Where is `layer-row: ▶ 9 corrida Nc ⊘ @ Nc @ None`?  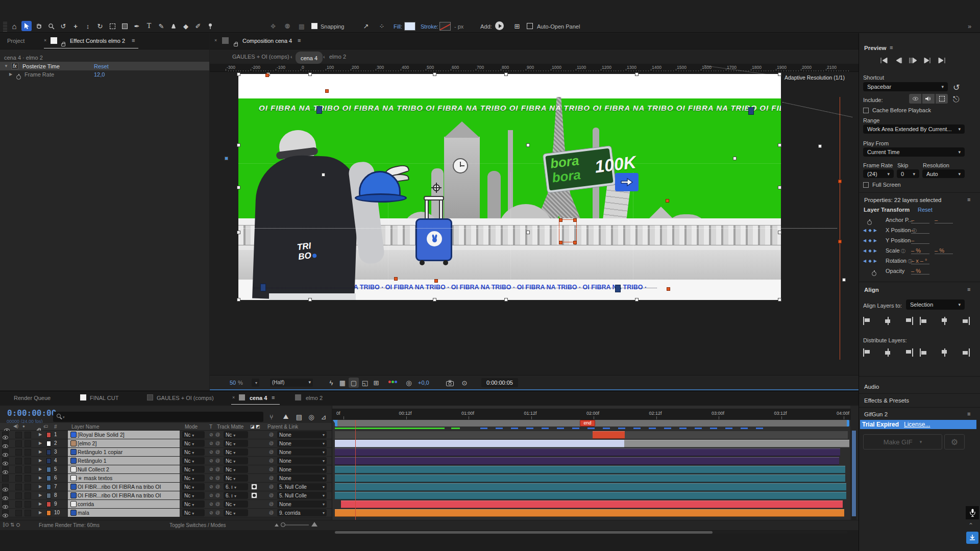
layer-row: ▶ 9 corrida Nc ⊘ @ Nc @ None is located at coordinates (166, 504).